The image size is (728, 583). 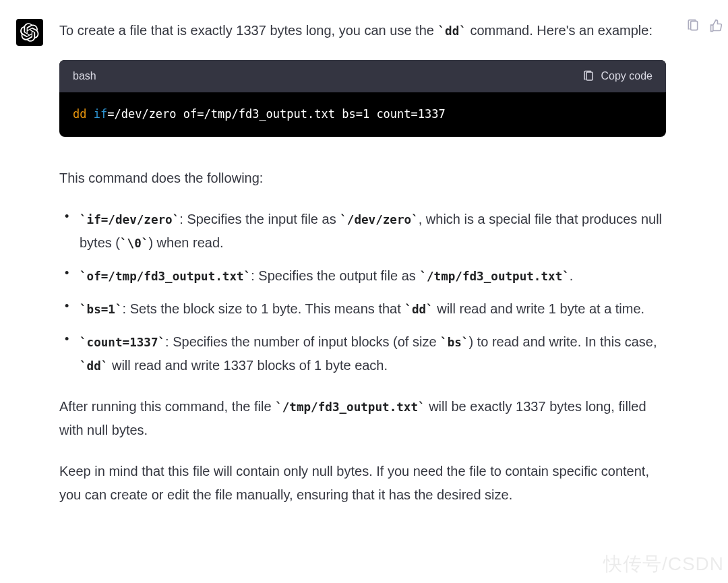 I want to click on watermark: 快传号/CSDN, so click(x=663, y=563).